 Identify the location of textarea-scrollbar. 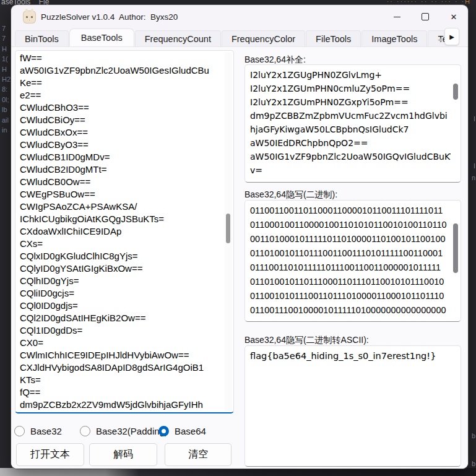
(228, 232).